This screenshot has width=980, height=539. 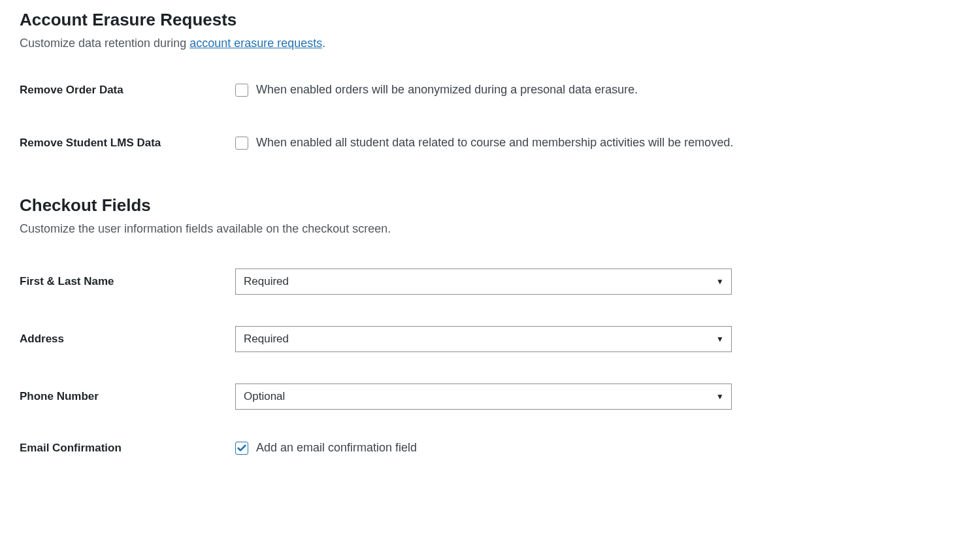 What do you see at coordinates (484, 142) in the screenshot?
I see `remove-lms-data-control: When enabled all student data related to…` at bounding box center [484, 142].